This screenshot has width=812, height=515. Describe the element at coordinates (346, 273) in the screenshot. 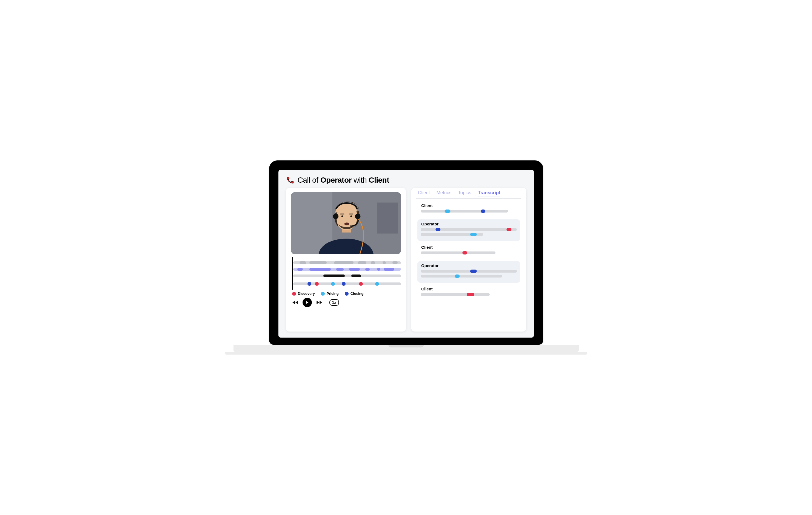

I see `call-timeline` at that location.